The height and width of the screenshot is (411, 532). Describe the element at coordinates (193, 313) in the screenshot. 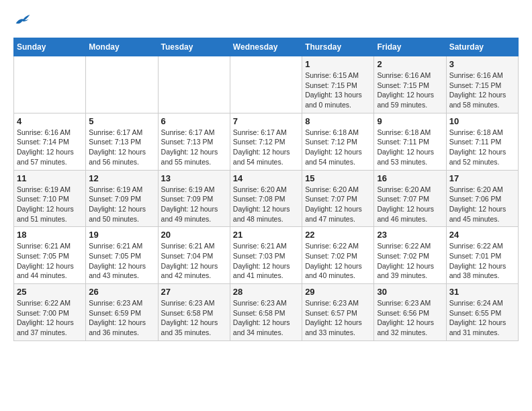

I see `calendar-cell: 27Sunrise: 6:23 AM Sunset: 6:58 PM Dayli…` at that location.